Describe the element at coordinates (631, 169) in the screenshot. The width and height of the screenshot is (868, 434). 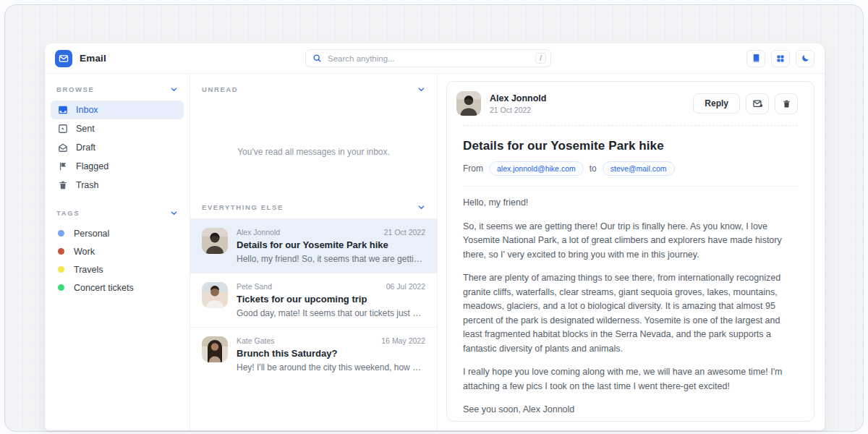
I see `from-to-row: From alex.jonnold@hike.com to steve@mail…` at that location.